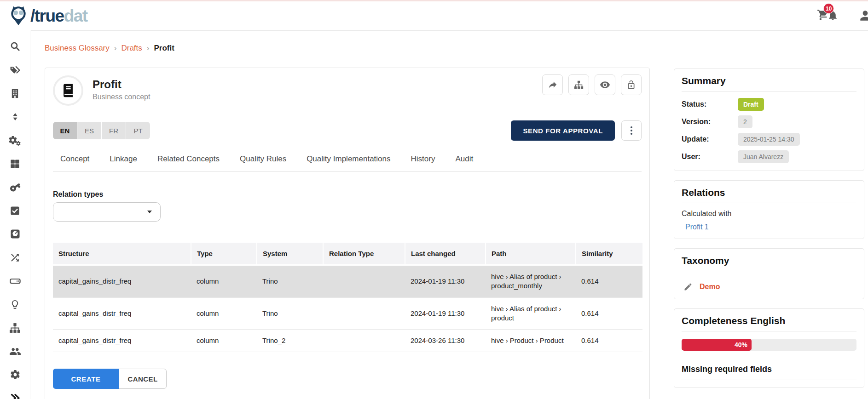 The width and height of the screenshot is (868, 399). I want to click on sidebar-item-lineage, so click(15, 117).